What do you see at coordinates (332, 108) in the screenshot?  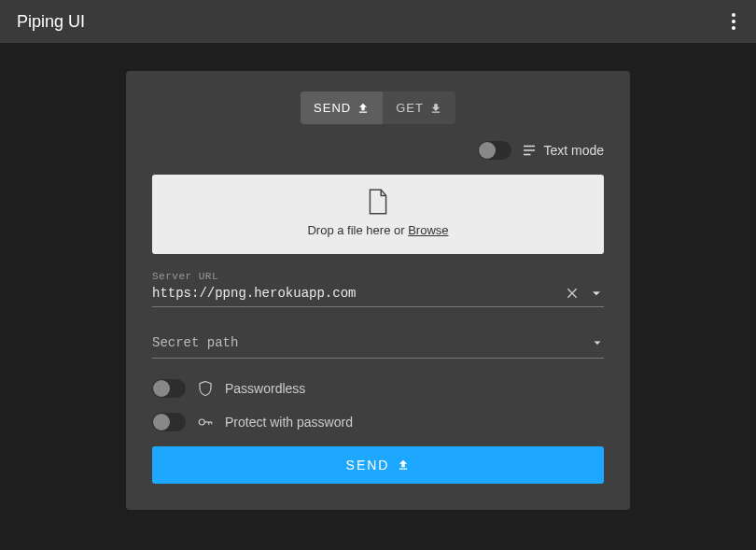 I see `send-mode-label: SEND` at bounding box center [332, 108].